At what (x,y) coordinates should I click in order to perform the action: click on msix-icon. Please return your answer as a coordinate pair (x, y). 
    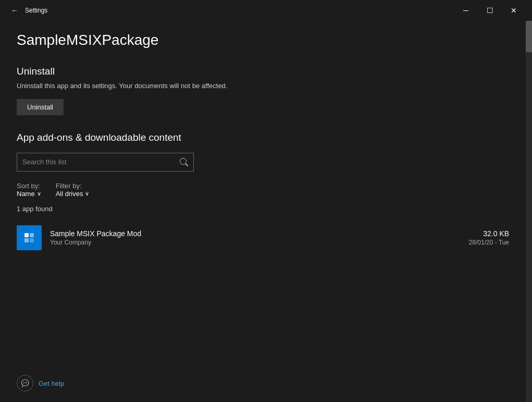
    Looking at the image, I should click on (29, 238).